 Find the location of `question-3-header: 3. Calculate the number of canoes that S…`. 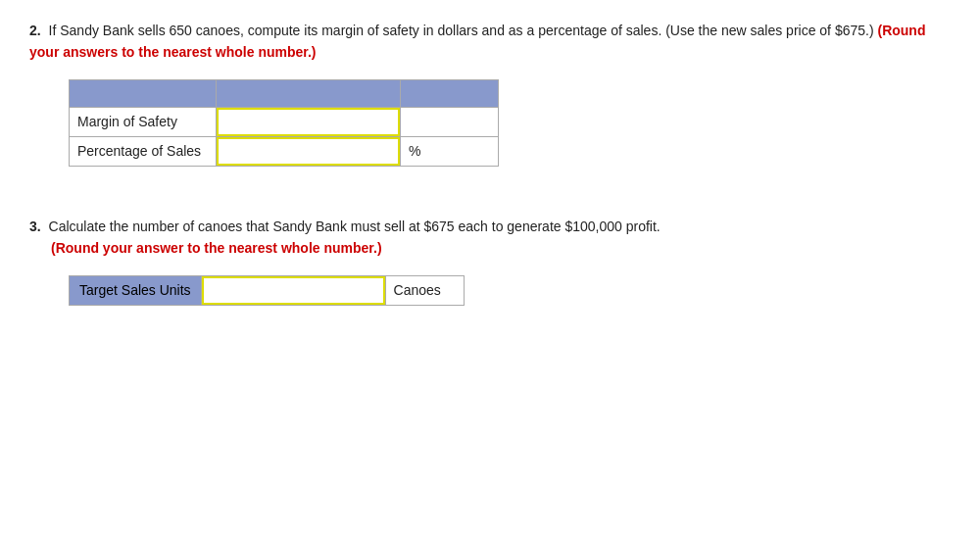

question-3-header: 3. Calculate the number of canoes that S… is located at coordinates (490, 237).